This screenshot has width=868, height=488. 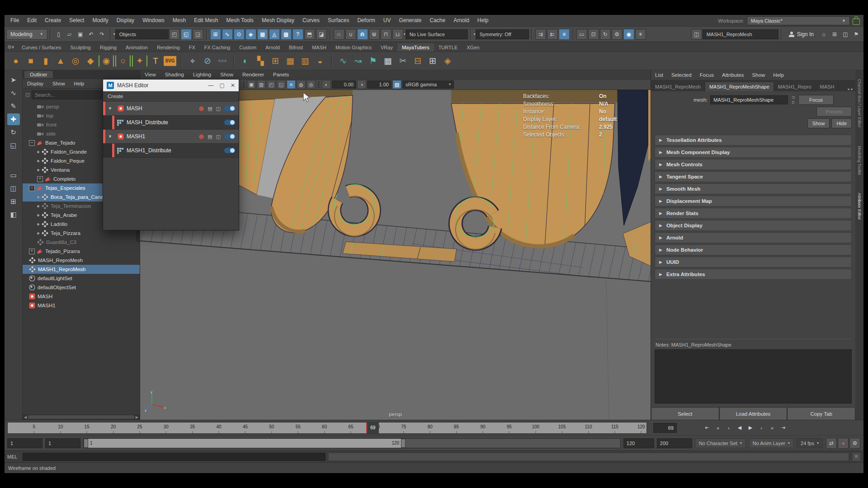 What do you see at coordinates (753, 213) in the screenshot?
I see `section-render-stats: ▶Render Stats` at bounding box center [753, 213].